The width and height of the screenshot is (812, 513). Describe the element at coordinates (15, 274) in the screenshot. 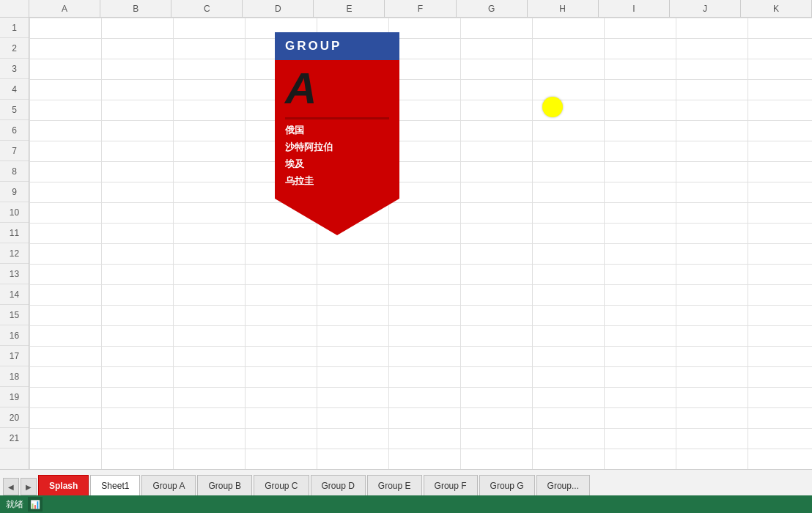

I see `row-13: 13` at that location.